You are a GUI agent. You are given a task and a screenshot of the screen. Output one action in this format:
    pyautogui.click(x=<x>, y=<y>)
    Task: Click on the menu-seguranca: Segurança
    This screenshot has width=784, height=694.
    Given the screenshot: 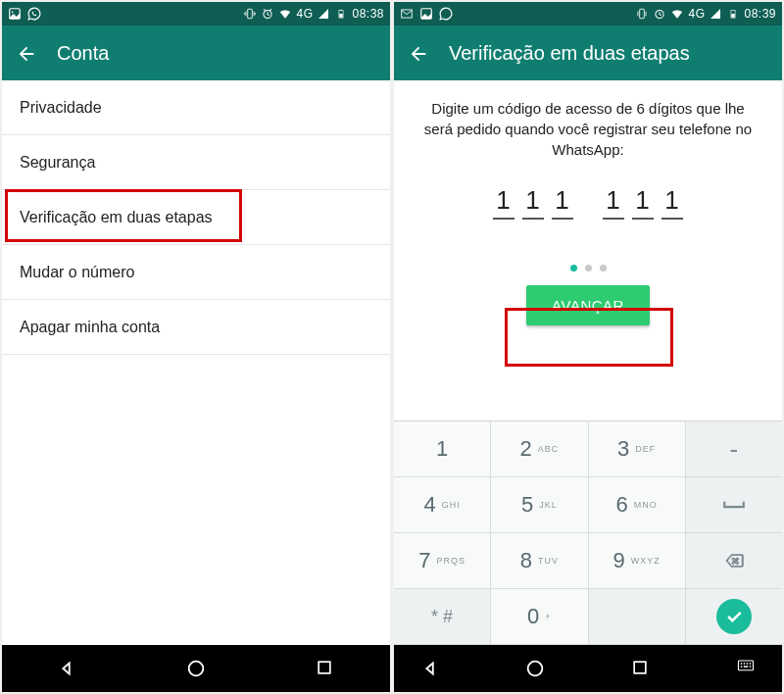 What is the action you would take?
    pyautogui.click(x=196, y=163)
    